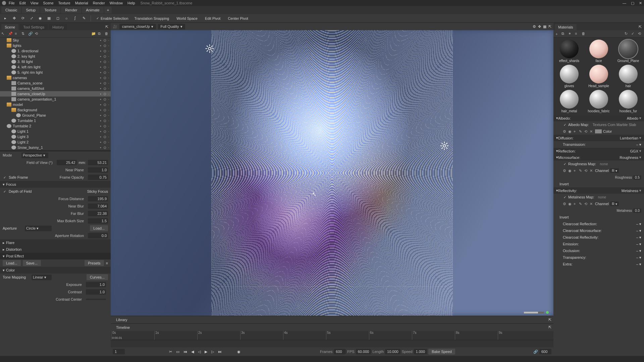 The width and height of the screenshot is (644, 362). What do you see at coordinates (569, 51) in the screenshot?
I see `material-swatch: effect_shards` at bounding box center [569, 51].